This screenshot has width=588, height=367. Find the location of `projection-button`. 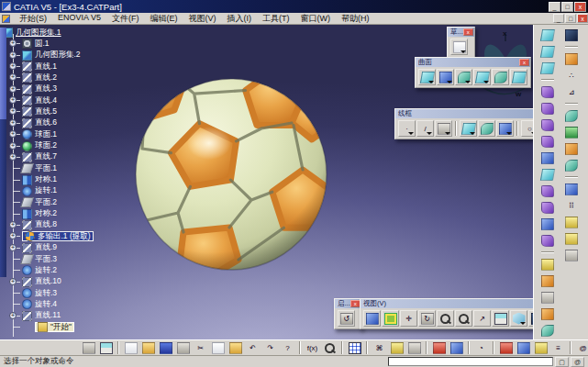

projection-button is located at coordinates (468, 128).